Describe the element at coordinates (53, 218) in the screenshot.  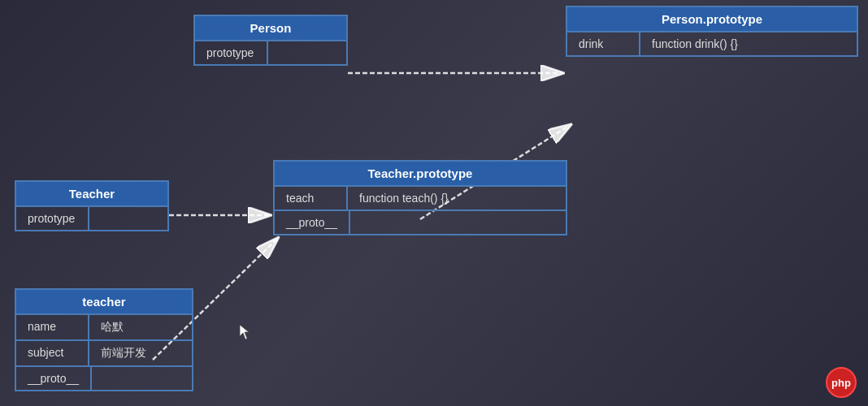
I see `teacher-prototype-key: prototype` at that location.